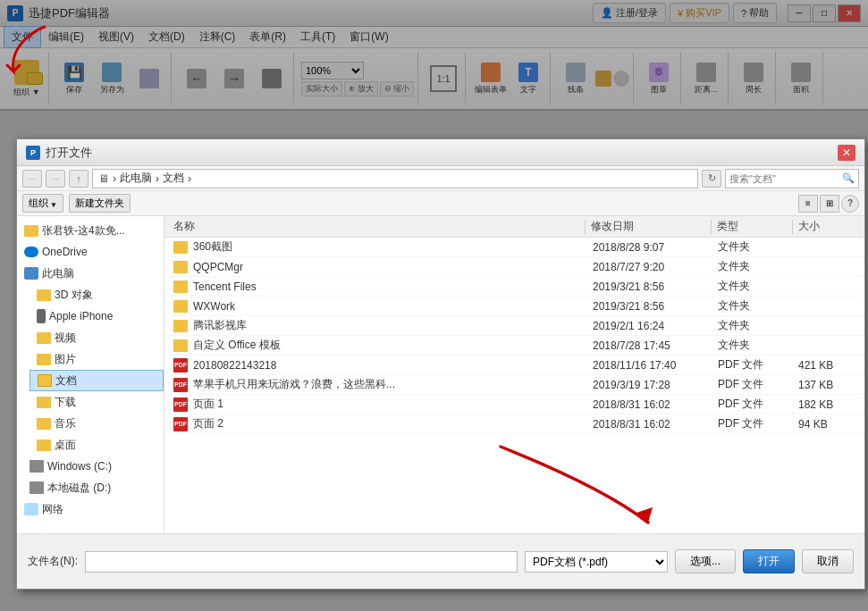 The image size is (868, 611). What do you see at coordinates (515, 287) in the screenshot?
I see `file-row: Tencent Files 2019/3/21 8:56 文件夹` at bounding box center [515, 287].